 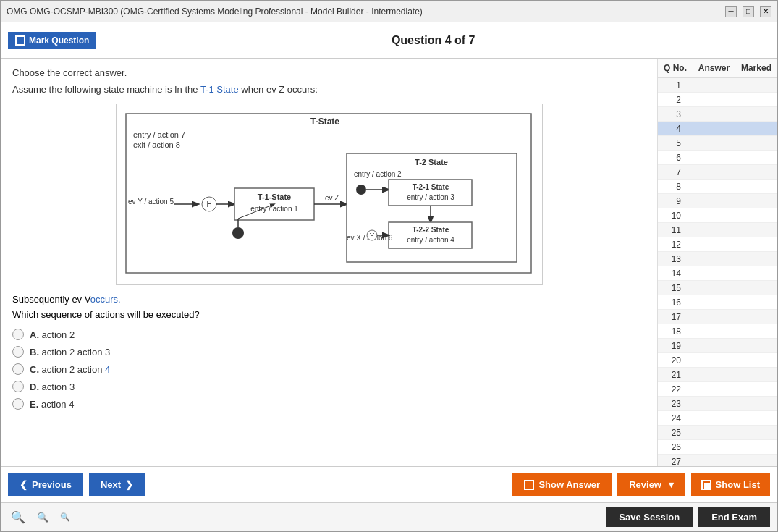 I want to click on svg-text: H, so click(x=208, y=204).